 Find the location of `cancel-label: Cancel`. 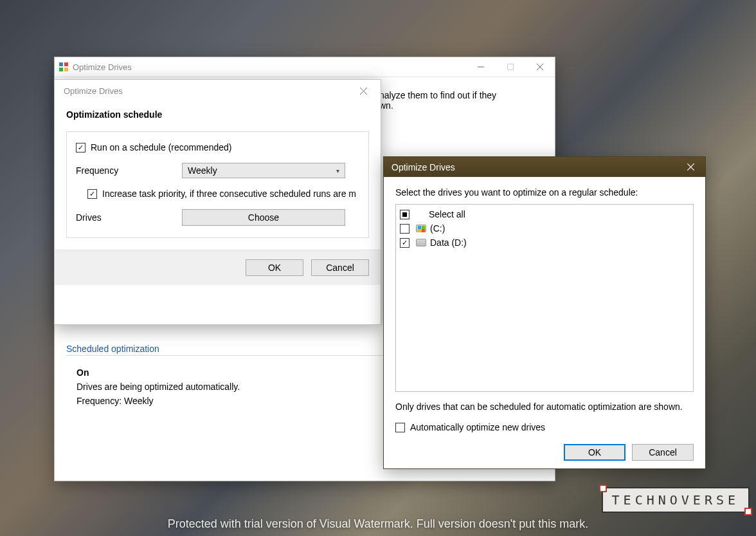

cancel-label: Cancel is located at coordinates (340, 268).